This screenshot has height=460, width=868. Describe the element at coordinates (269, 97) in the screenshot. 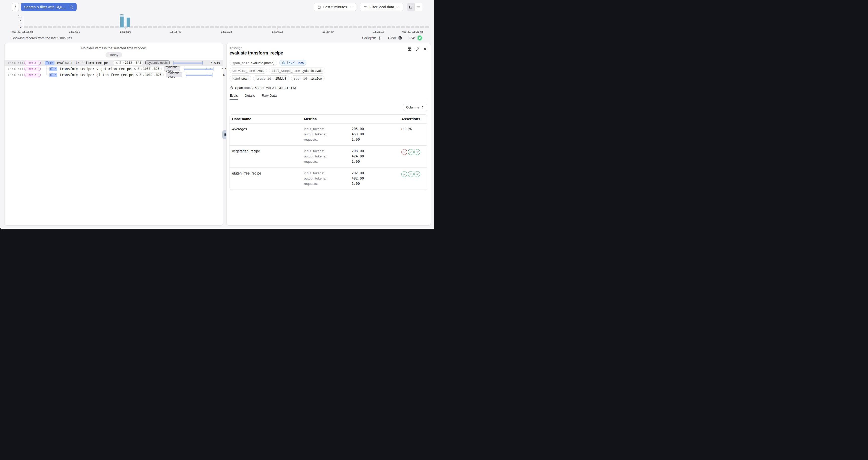

I see `tab-raw-data: Raw Data` at that location.